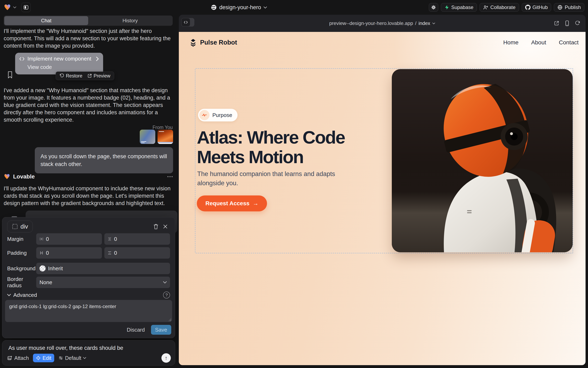 The image size is (588, 368). Describe the element at coordinates (60, 59) in the screenshot. I see `component-card-title: Implement new component` at that location.